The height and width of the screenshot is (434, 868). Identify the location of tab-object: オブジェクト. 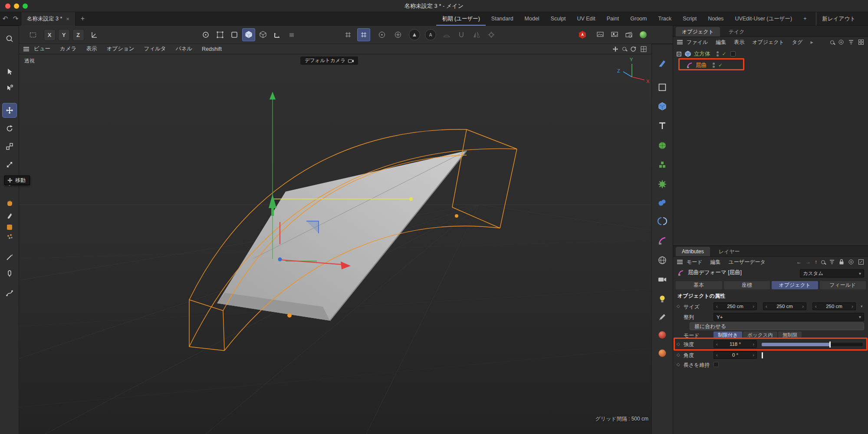
(795, 285).